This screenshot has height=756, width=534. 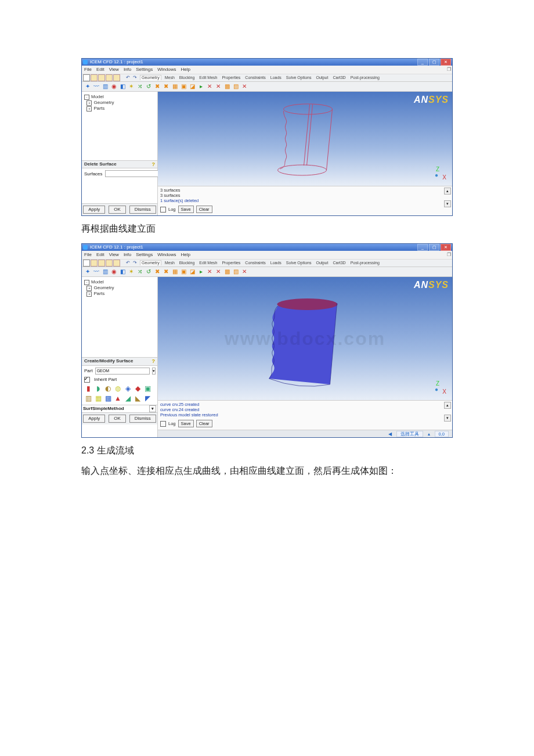 What do you see at coordinates (98, 389) in the screenshot?
I see `surf-sweep-icon: ◗` at bounding box center [98, 389].